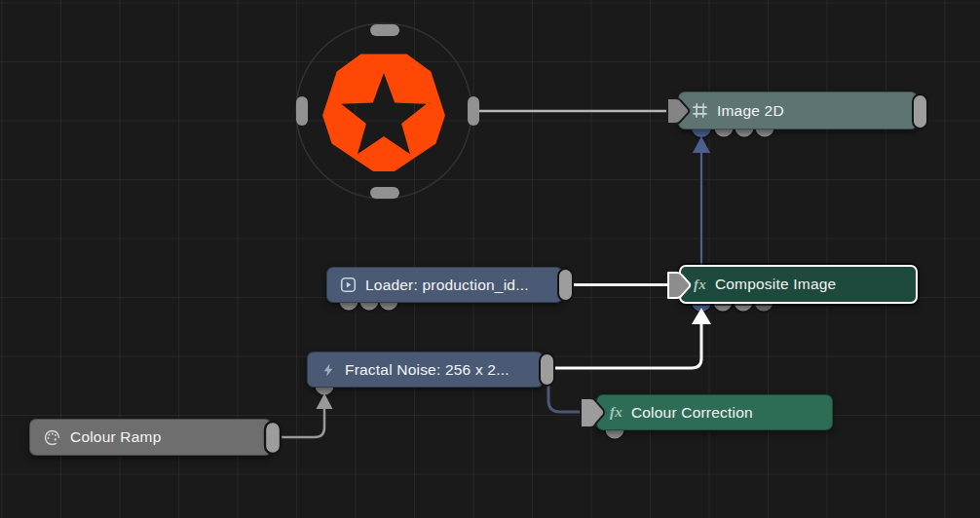  I want to click on lightning-icon, so click(328, 370).